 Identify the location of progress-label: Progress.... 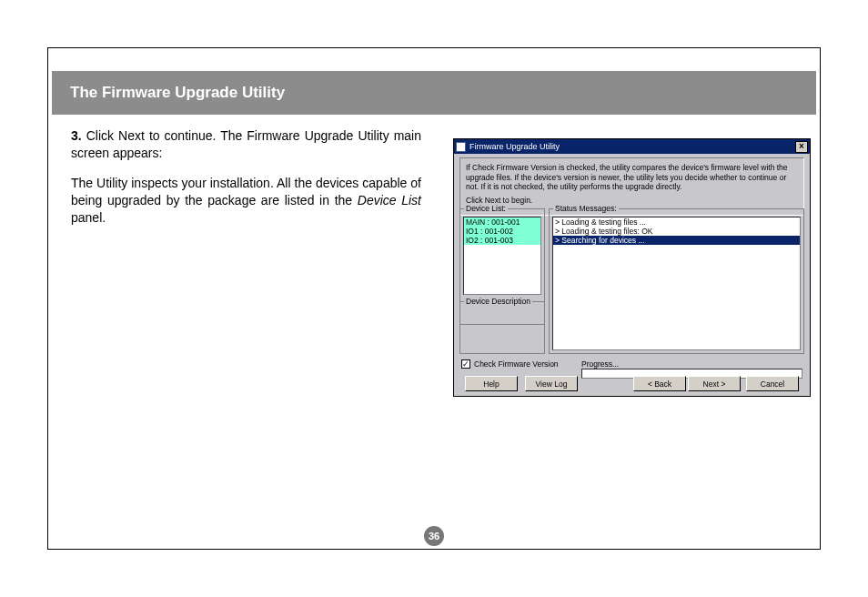
(601, 364).